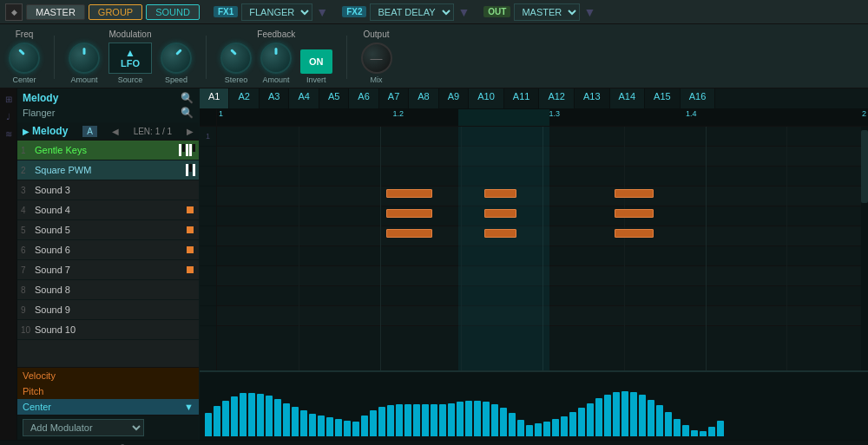 Image resolution: width=868 pixels, height=445 pixels. What do you see at coordinates (108, 311) in the screenshot?
I see `sound-item-9: 9 Sound 9` at bounding box center [108, 311].